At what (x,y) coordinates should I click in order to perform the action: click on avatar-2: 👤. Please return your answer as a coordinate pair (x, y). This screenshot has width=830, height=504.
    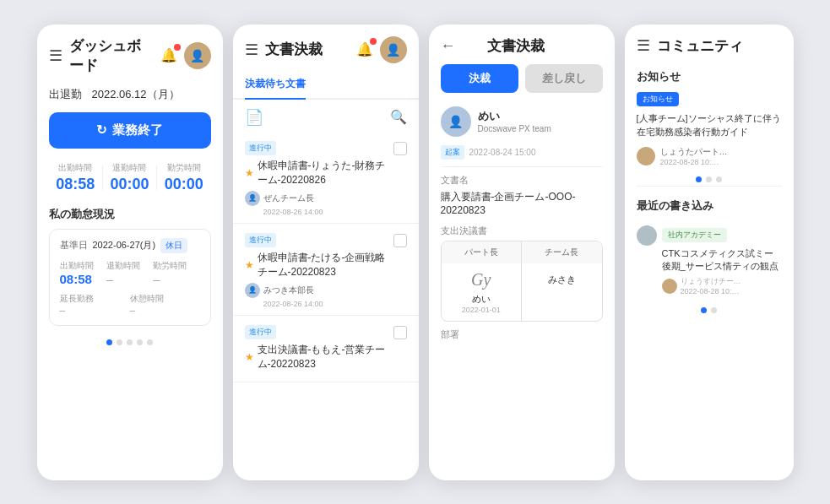
    Looking at the image, I should click on (393, 50).